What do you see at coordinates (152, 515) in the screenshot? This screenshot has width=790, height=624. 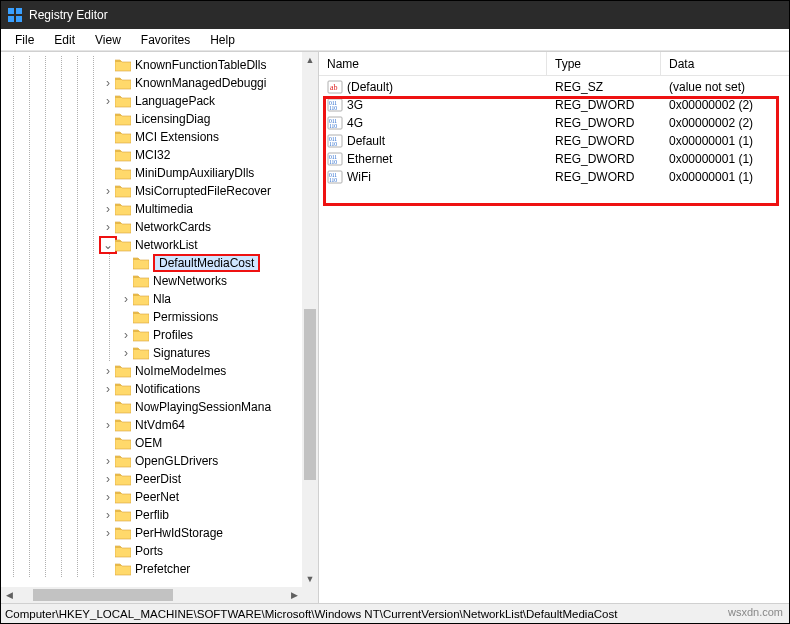 I see `tree-item: ›Perflib` at bounding box center [152, 515].